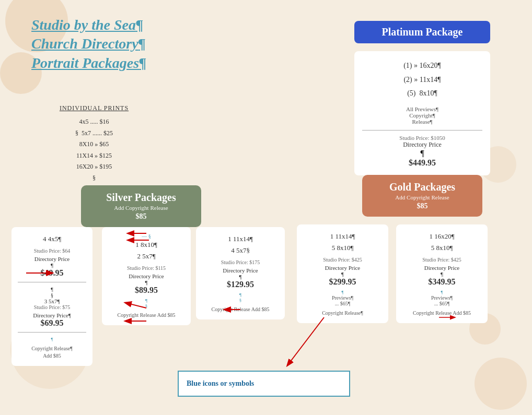  I want to click on silver-card1-items2: 3 5x7¶, so click(52, 301).